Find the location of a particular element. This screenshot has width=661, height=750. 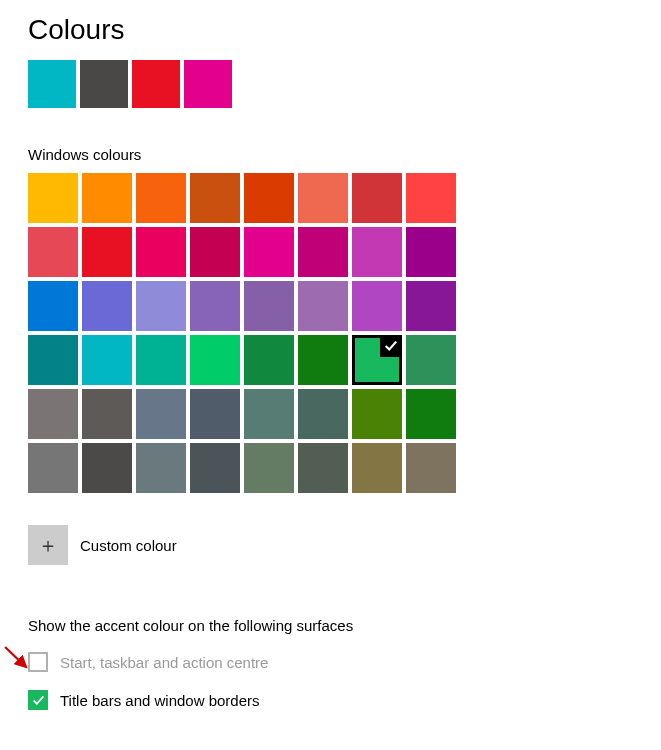

checkbox-start is located at coordinates (38, 662).